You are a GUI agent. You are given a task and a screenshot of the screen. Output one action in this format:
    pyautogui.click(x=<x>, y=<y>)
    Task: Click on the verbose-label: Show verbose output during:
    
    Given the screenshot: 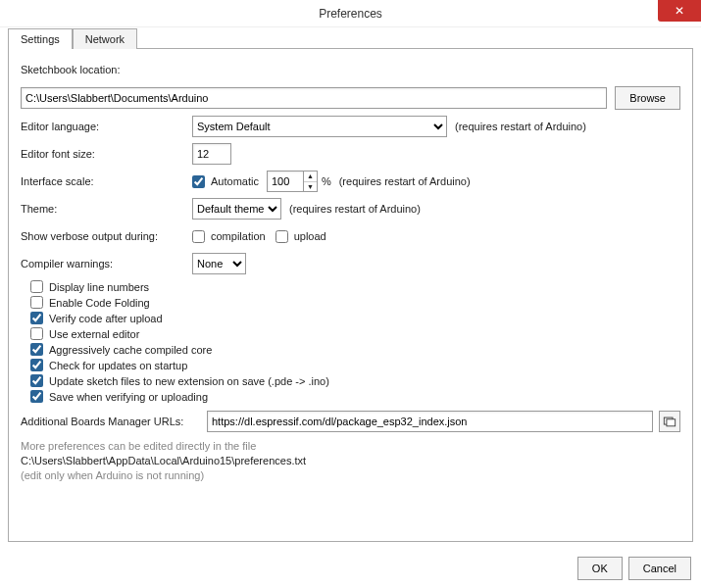 What is the action you would take?
    pyautogui.click(x=106, y=236)
    